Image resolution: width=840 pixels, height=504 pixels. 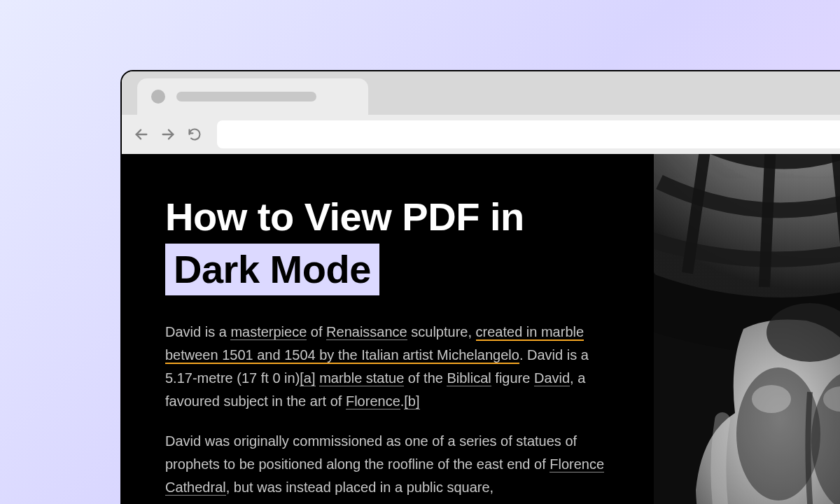 What do you see at coordinates (195, 134) in the screenshot?
I see `reload-button` at bounding box center [195, 134].